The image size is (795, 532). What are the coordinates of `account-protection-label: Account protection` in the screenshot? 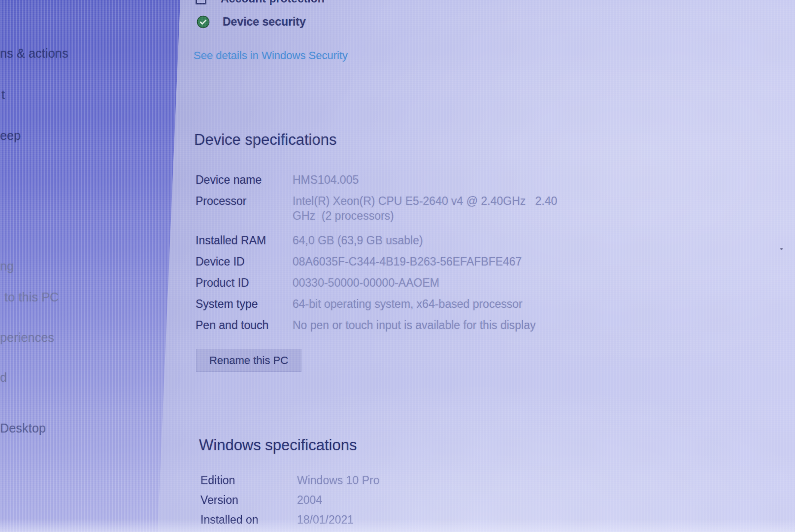 It's located at (273, 3).